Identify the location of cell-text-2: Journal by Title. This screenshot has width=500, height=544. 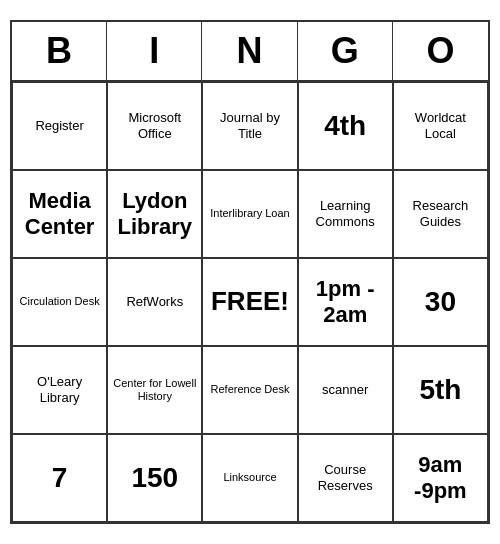
(250, 126).